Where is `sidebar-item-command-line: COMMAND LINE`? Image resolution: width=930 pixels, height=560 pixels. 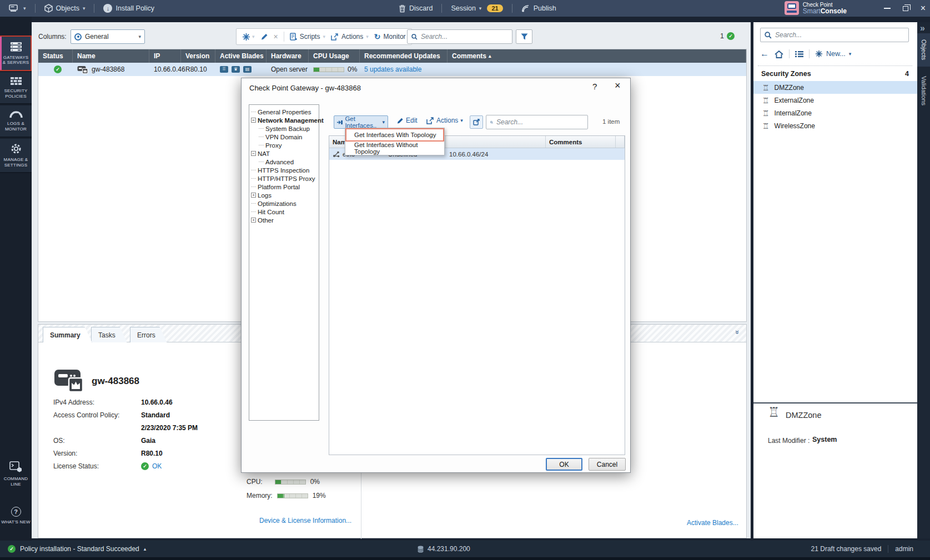 sidebar-item-command-line: COMMAND LINE is located at coordinates (16, 474).